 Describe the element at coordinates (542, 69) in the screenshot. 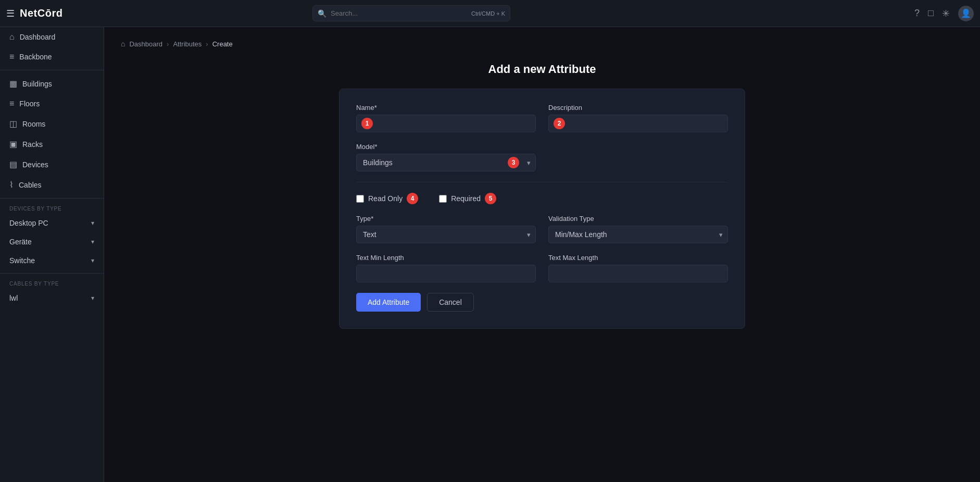

I see `page-title: Add a new Attribute` at that location.